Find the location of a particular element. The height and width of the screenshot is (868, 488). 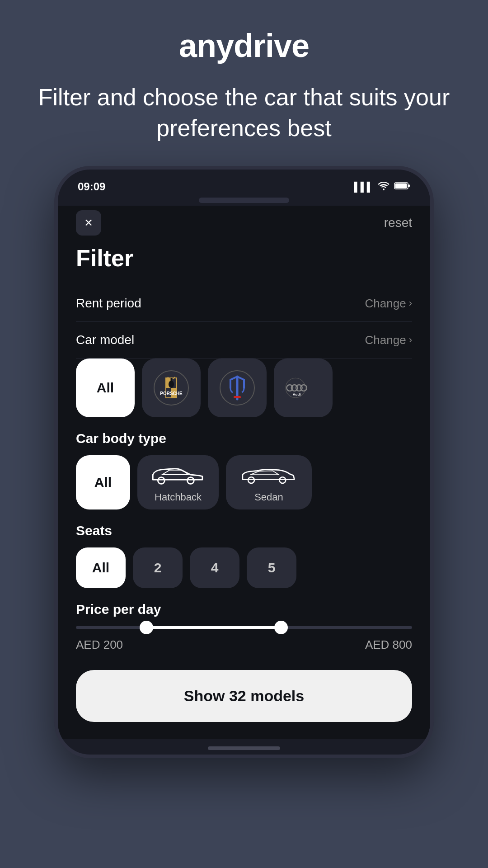

price-per-day-header: Price per day is located at coordinates (244, 609).